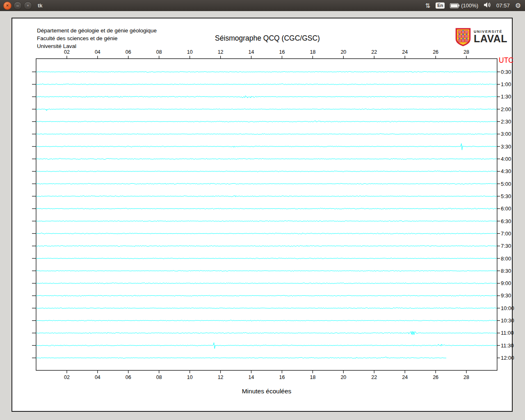 This screenshot has width=525, height=420. Describe the element at coordinates (507, 333) in the screenshot. I see `utc-time-label: 11:00` at that location.